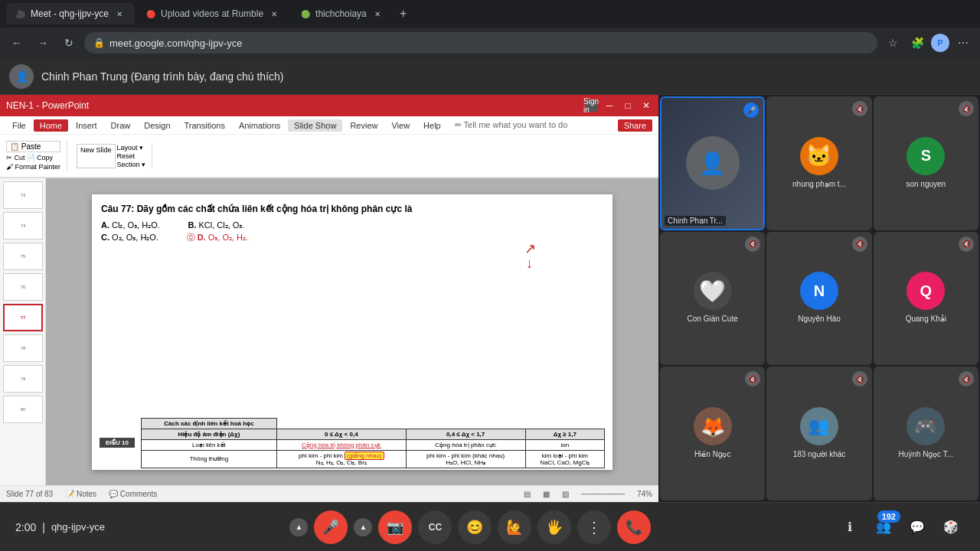 The image size is (980, 551). I want to click on ppt-statusbar: Slide 77 of 83 📝 Notes 💬 Comments ▤ ▦ ▧ …, so click(329, 494).